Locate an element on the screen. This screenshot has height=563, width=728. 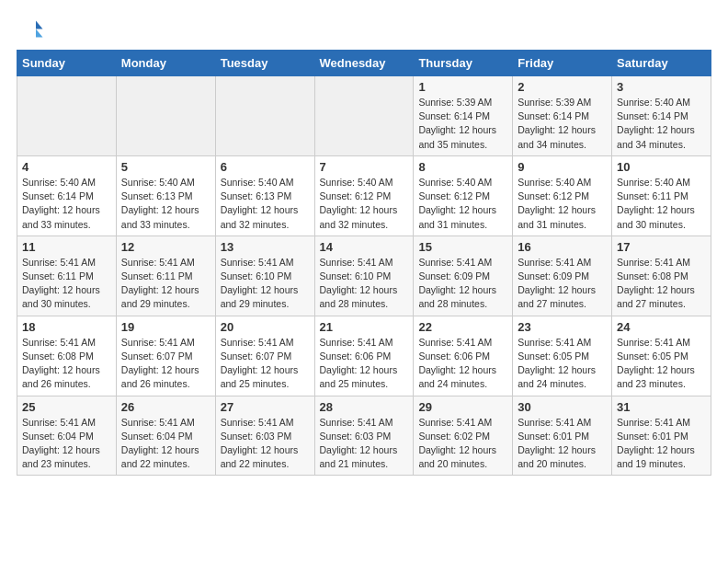
day-number: 12 is located at coordinates (165, 247).